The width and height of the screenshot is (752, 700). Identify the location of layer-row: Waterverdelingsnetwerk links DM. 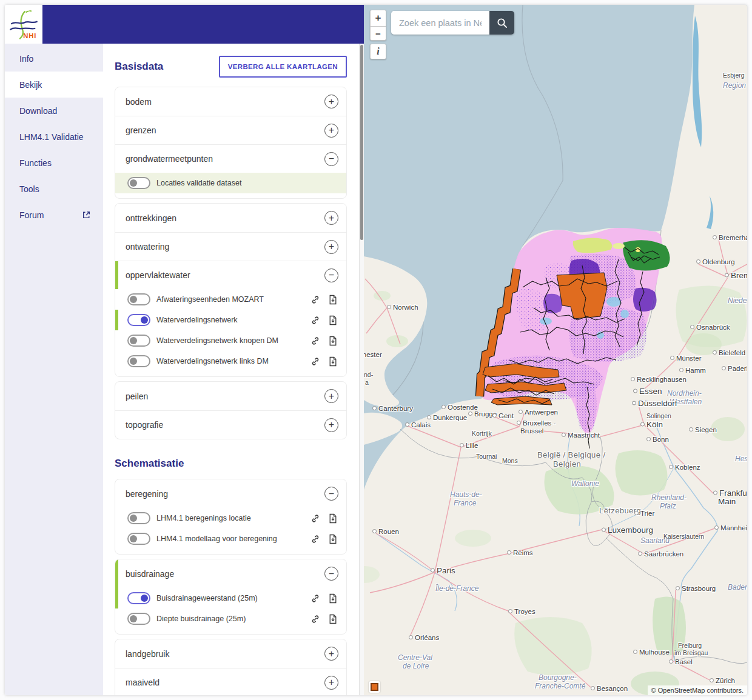
(230, 361).